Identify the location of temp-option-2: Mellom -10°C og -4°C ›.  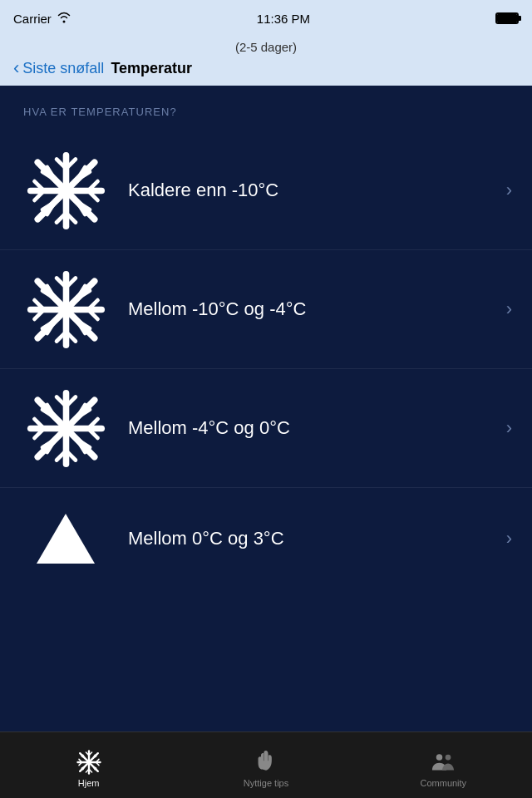
(266, 309).